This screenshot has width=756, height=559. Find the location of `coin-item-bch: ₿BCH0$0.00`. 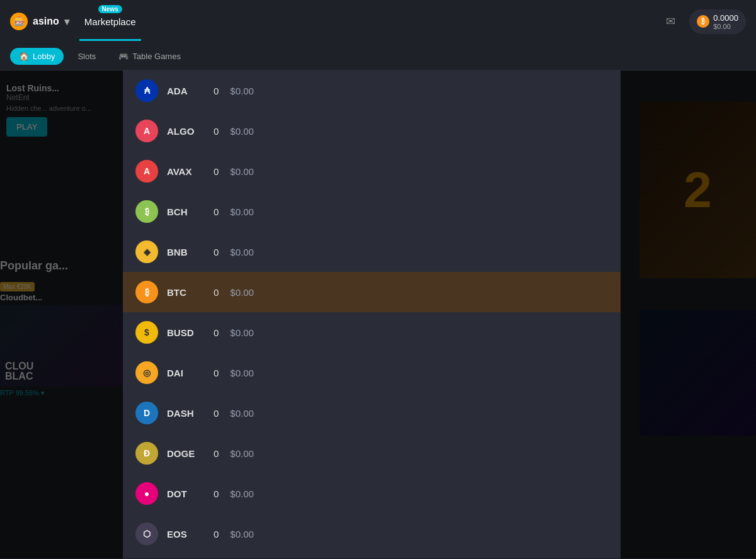

coin-item-bch: ₿BCH0$0.00 is located at coordinates (372, 212).